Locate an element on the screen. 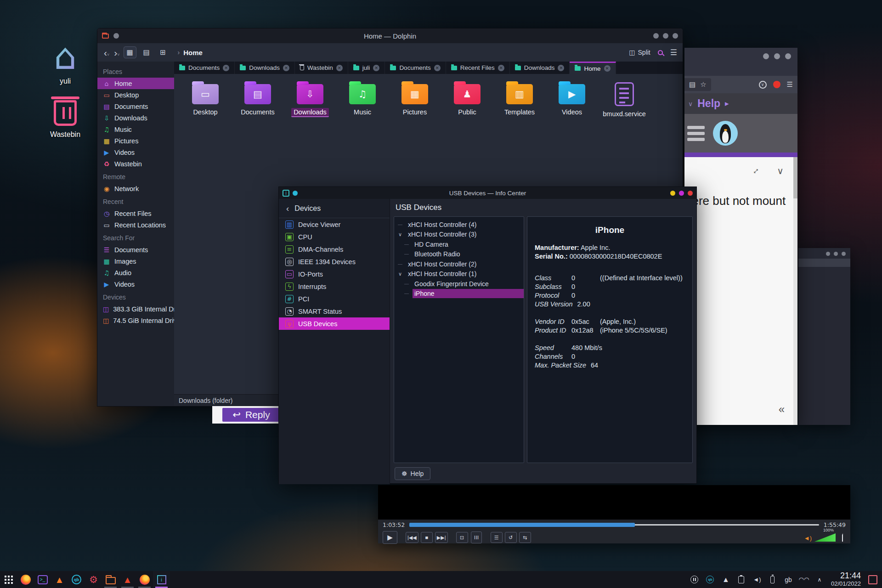  stop-button: ■ is located at coordinates (427, 537).